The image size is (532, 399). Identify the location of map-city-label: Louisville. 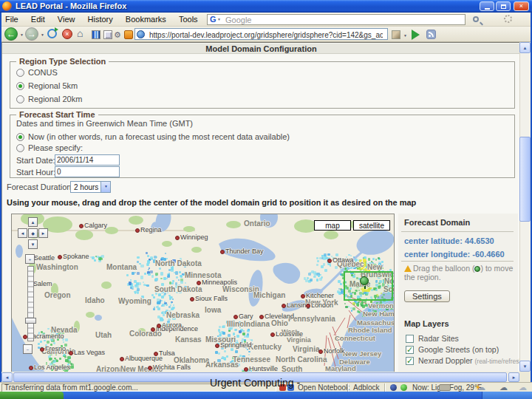
(290, 334).